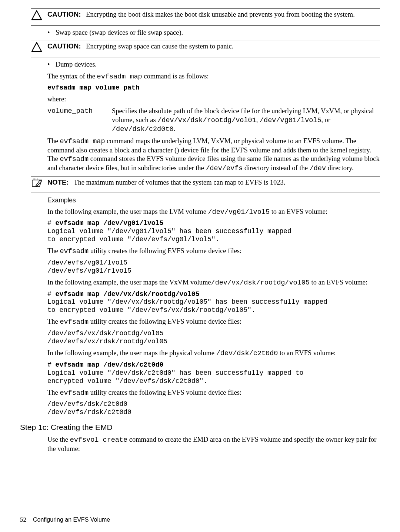 Image resolution: width=400 pixels, height=532 pixels. I want to click on example2-util: The evfsadm utility creates the followin…, so click(214, 322).